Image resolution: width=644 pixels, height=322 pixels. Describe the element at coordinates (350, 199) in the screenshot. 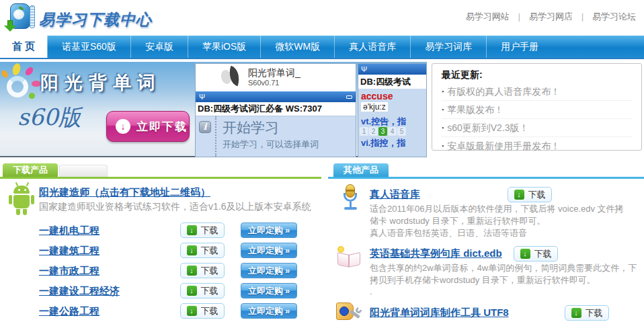

I see `microphone-icon` at that location.